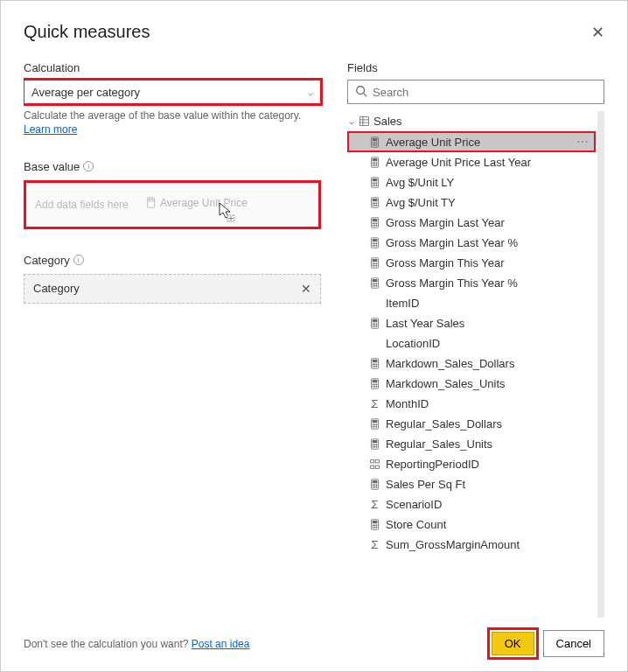 The image size is (628, 672). What do you see at coordinates (471, 203) in the screenshot?
I see `field-item: Avg $/Unit TY` at bounding box center [471, 203].